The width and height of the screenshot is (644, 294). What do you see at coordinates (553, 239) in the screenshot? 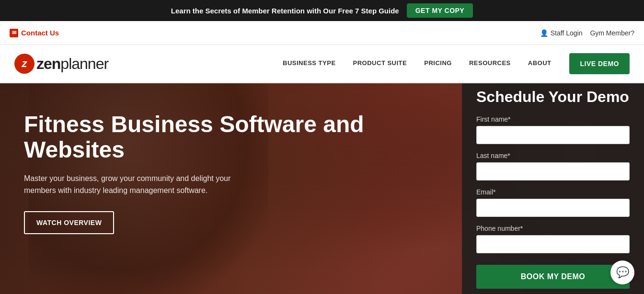
I see `phone-group: Phone number*` at bounding box center [553, 239].